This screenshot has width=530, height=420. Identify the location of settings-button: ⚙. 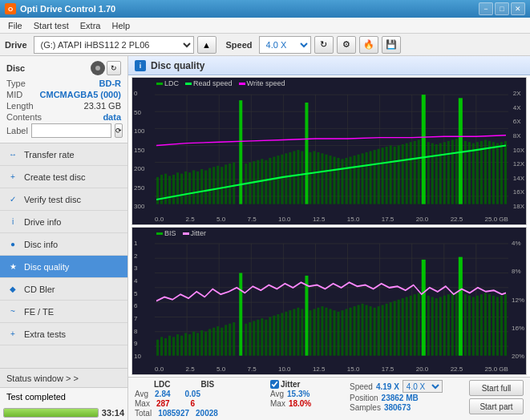
(346, 45).